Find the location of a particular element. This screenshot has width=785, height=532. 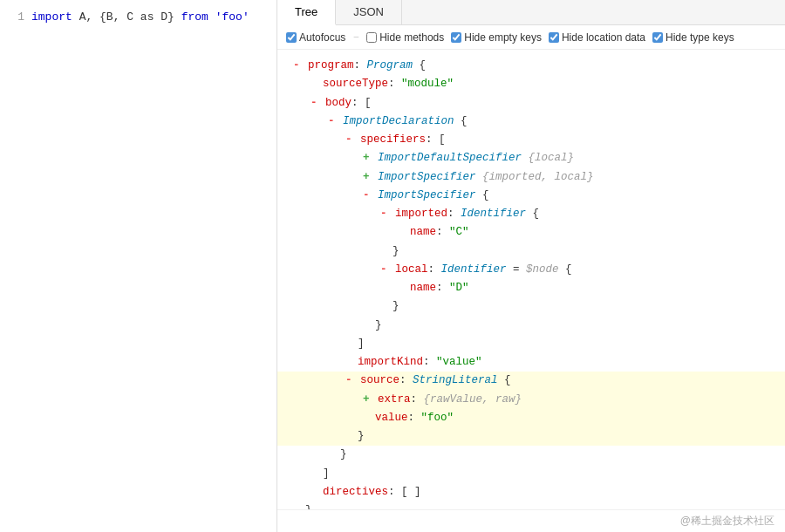

option-hide-empty-keys-label: Hide empty keys is located at coordinates (502, 38).